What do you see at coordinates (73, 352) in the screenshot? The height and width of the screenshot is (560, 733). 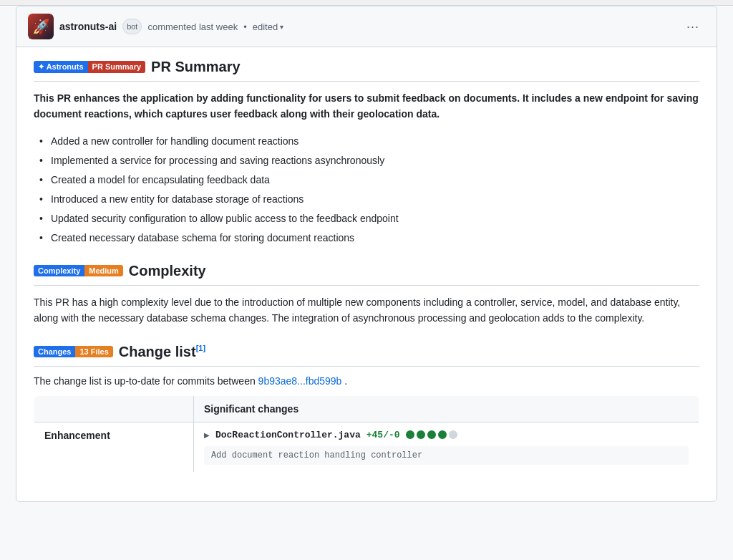 I see `changes-badge: Changes 13 Files` at bounding box center [73, 352].